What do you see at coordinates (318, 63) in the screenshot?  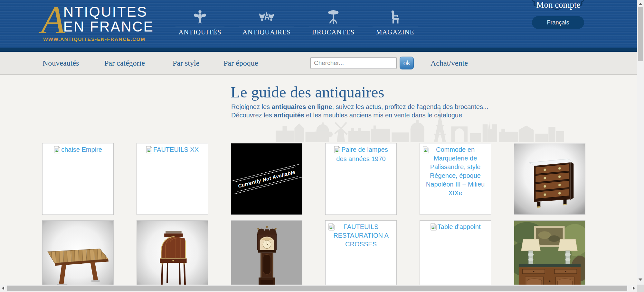 I see `menu-bar: Nouveautés Par catégorie Par style Par é…` at bounding box center [318, 63].